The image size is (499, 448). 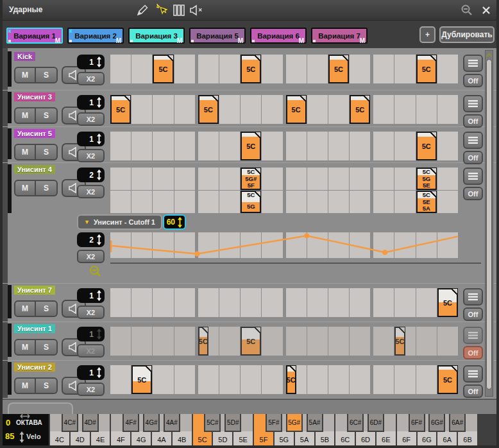 What do you see at coordinates (162, 10) in the screenshot?
I see `cursor-tool-icon` at bounding box center [162, 10].